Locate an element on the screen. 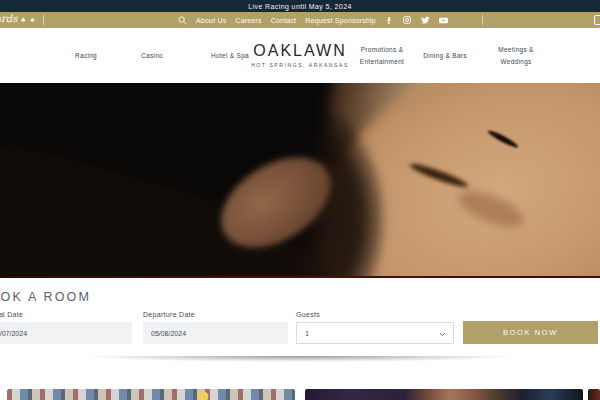  nav-dining-bars: Dining & Bars is located at coordinates (445, 56).